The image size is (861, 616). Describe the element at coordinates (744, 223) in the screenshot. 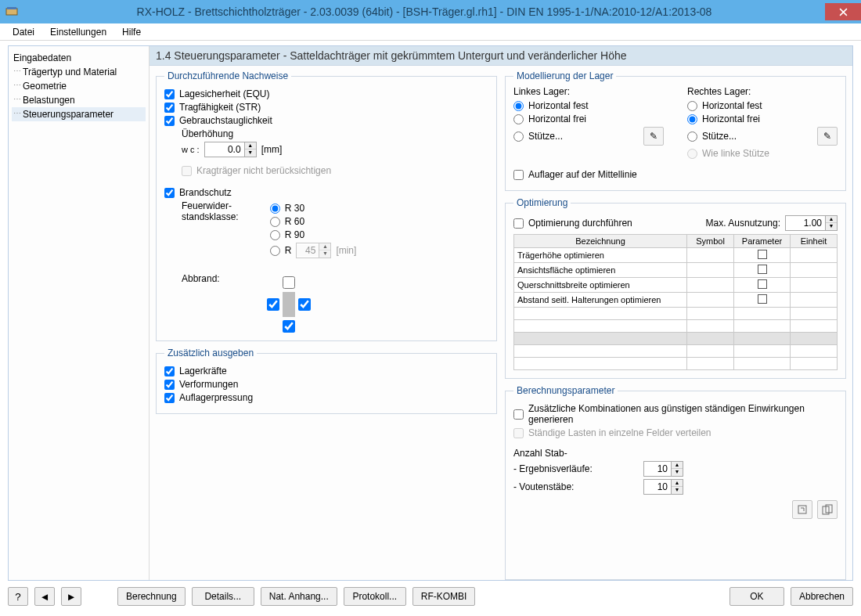

I see `label-max-ausnutzung: Max. Ausnutzung:` at that location.